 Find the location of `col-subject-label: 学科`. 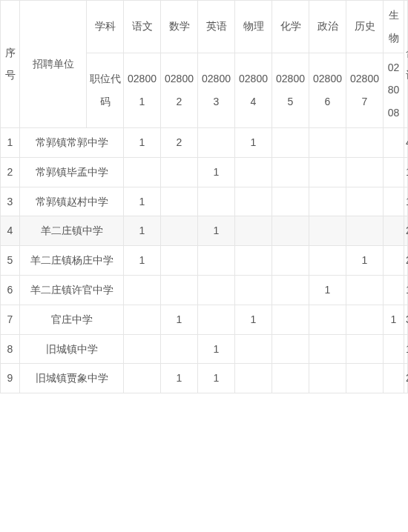

col-subject-label: 学科 is located at coordinates (105, 27).